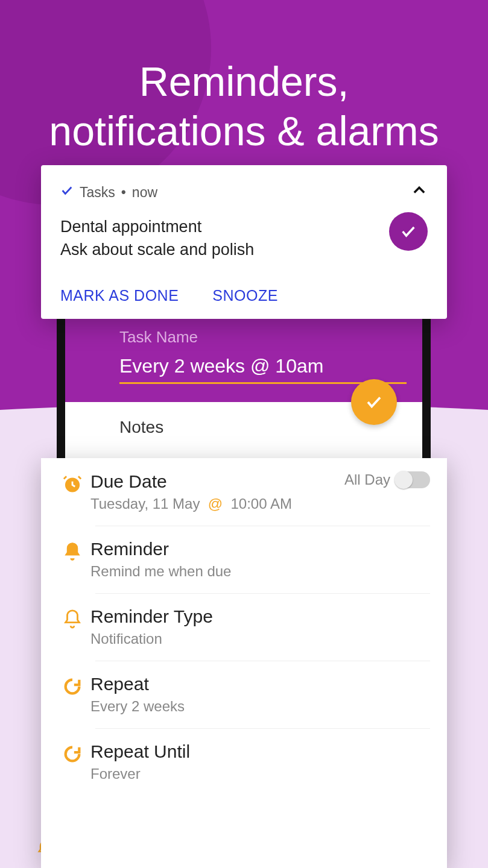 The width and height of the screenshot is (488, 868). I want to click on save-task-button, so click(374, 402).